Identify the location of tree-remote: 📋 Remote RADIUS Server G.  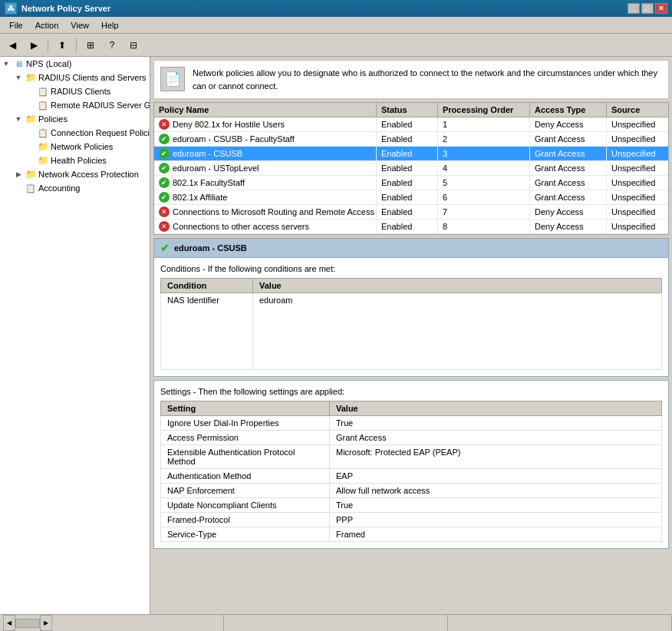
(75, 105).